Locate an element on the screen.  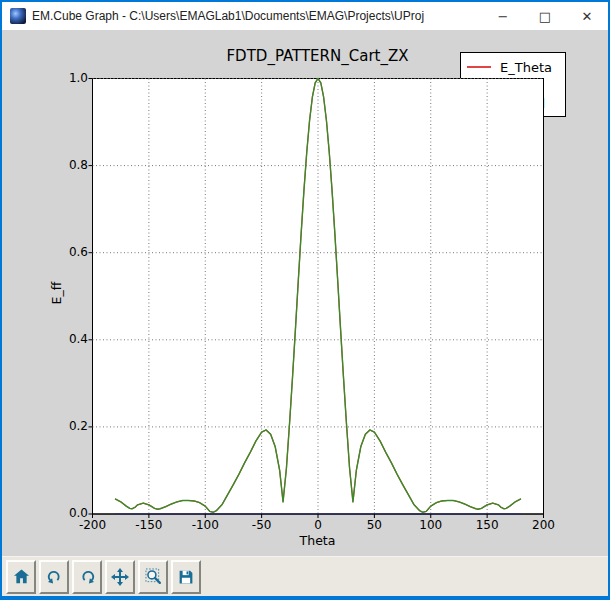
y-tick-label: 0.8 is located at coordinates (67, 165).